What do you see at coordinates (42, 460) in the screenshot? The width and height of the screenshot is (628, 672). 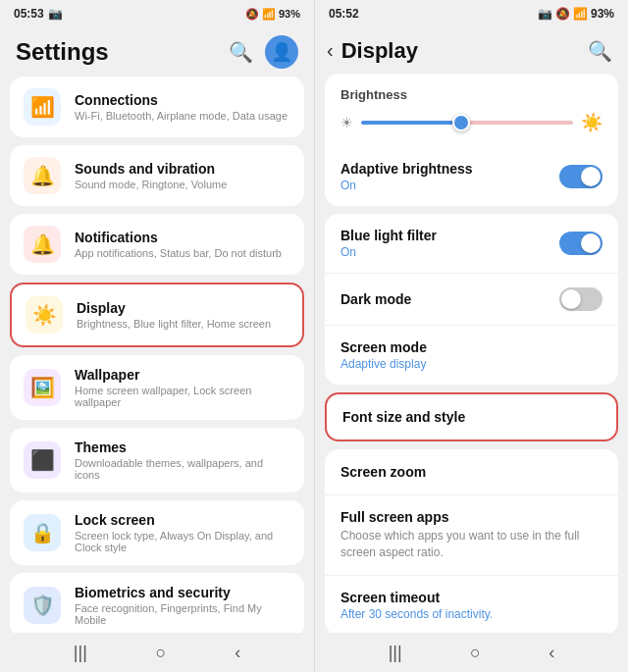 I see `themes-icon-bg: ⬛` at bounding box center [42, 460].